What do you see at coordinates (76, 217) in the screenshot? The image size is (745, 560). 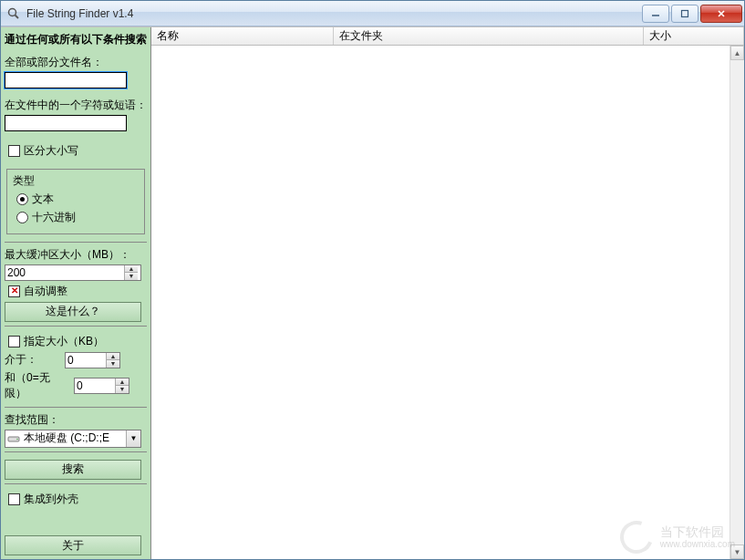 I see `type-hex-row: 十六进制` at bounding box center [76, 217].